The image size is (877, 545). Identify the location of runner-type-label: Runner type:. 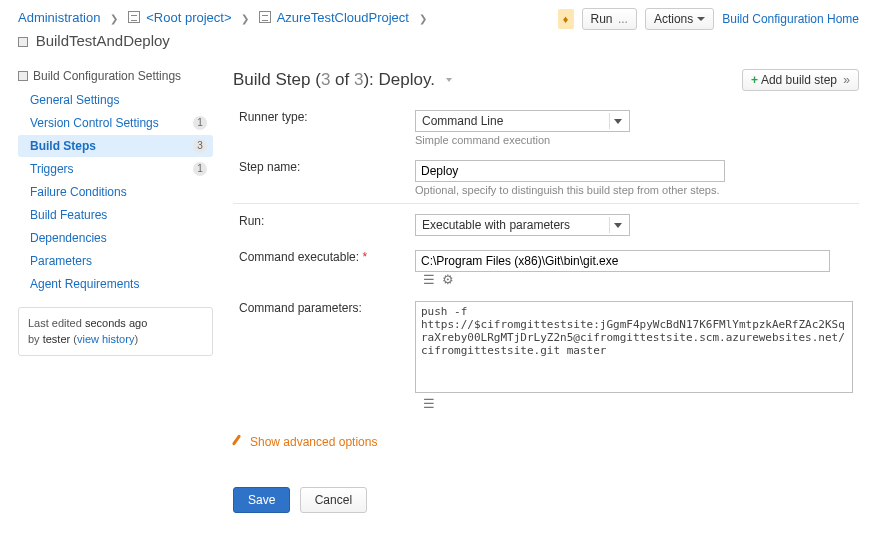
(321, 128).